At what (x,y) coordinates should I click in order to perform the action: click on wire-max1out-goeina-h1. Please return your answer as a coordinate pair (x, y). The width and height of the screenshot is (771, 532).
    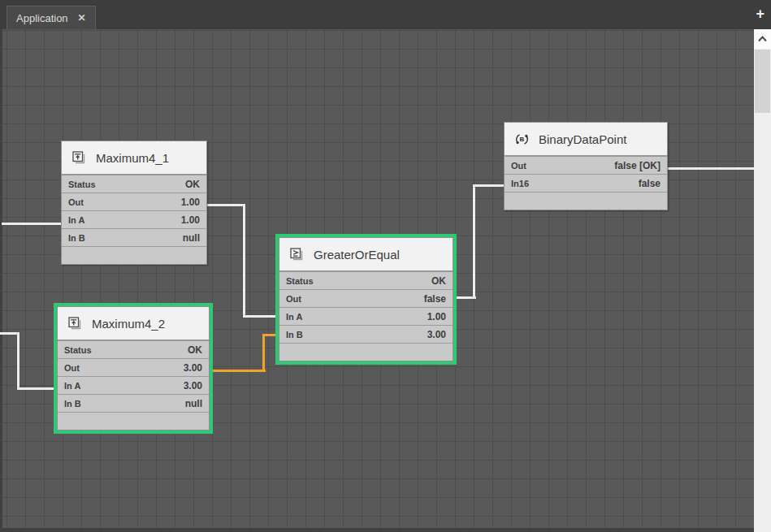
    Looking at the image, I should click on (226, 205).